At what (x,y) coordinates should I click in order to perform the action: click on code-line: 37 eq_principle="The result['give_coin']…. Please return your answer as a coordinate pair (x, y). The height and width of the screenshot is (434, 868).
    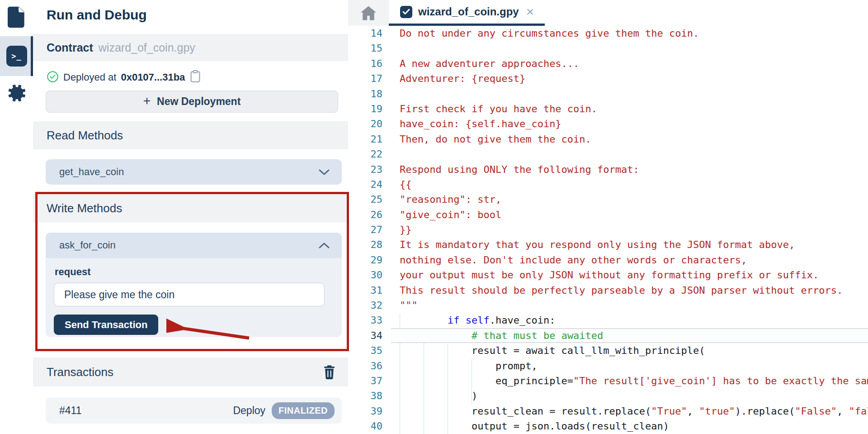
    Looking at the image, I should click on (608, 381).